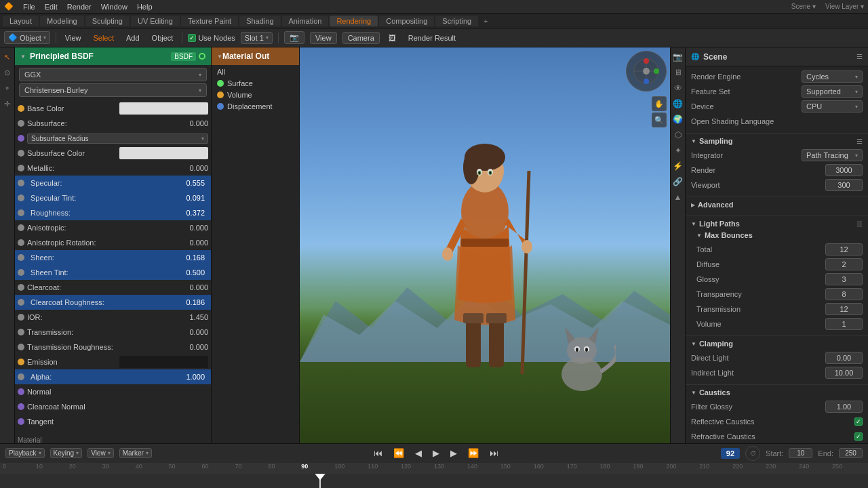 Image resolution: width=868 pixels, height=488 pixels. I want to click on prop-row-subsurface-color: Subsurface Color, so click(113, 153).